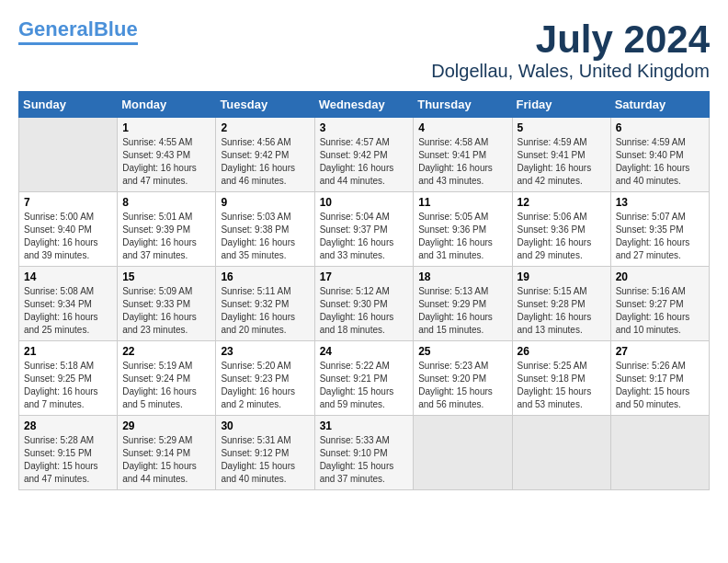 This screenshot has width=728, height=563. I want to click on day-number: 20, so click(660, 277).